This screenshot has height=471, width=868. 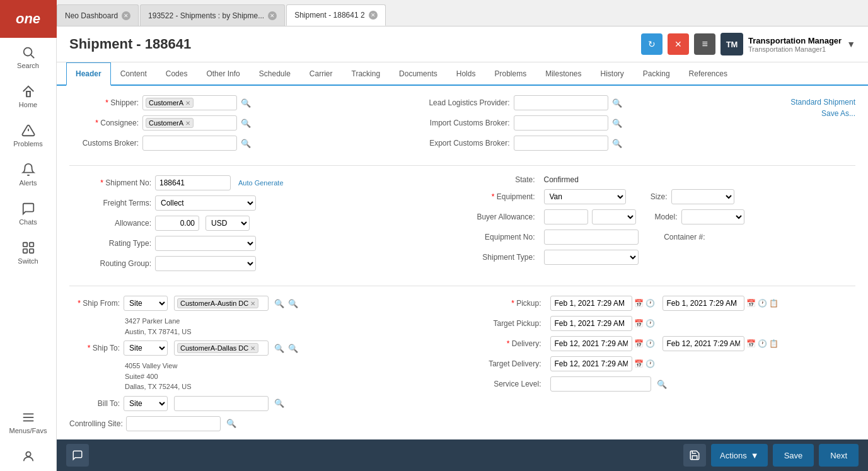 What do you see at coordinates (585, 197) in the screenshot?
I see `equipment-select: Van` at bounding box center [585, 197].